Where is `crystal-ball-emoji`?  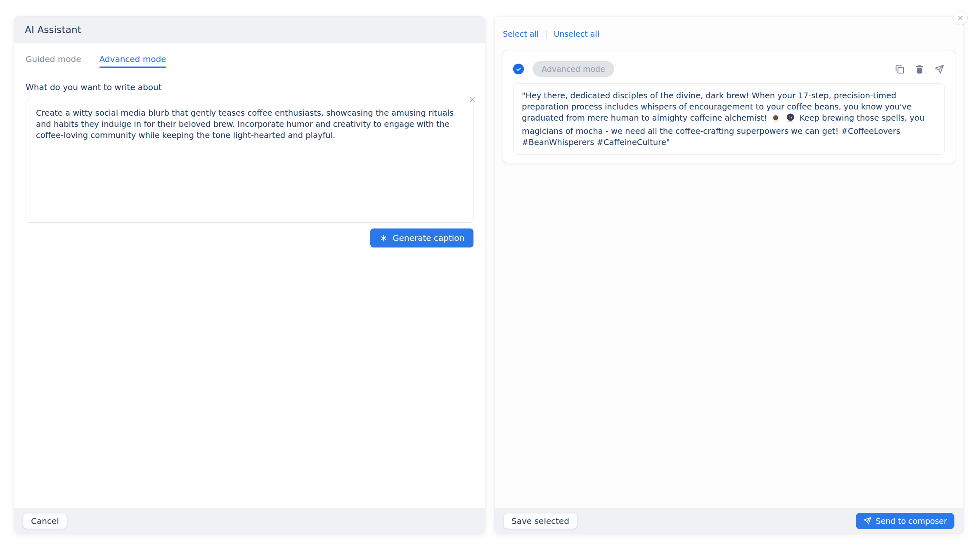
crystal-ball-emoji is located at coordinates (791, 119).